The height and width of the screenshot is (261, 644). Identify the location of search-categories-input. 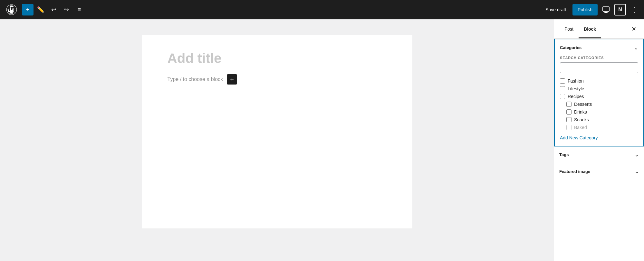
(599, 68).